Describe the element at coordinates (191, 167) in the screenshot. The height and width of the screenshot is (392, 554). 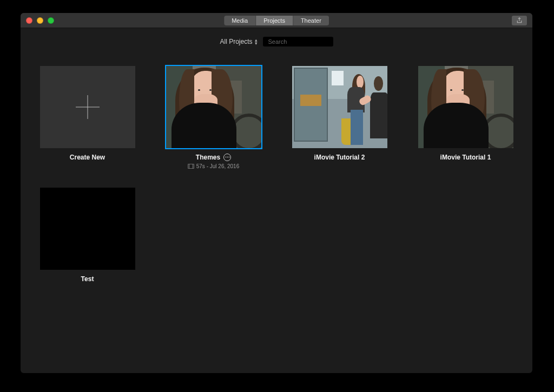
I see `movie-icon` at that location.